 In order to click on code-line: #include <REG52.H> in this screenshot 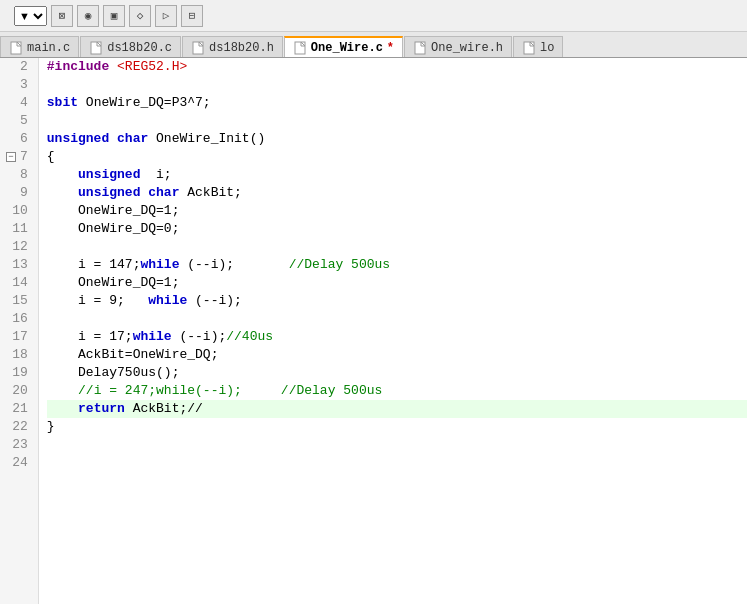, I will do `click(397, 67)`.